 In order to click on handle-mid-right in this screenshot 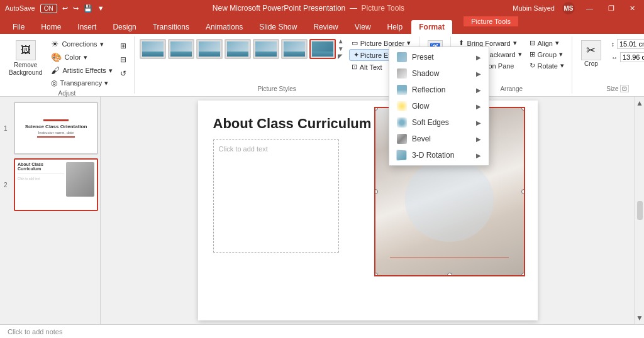, I will do `click(523, 192)`.